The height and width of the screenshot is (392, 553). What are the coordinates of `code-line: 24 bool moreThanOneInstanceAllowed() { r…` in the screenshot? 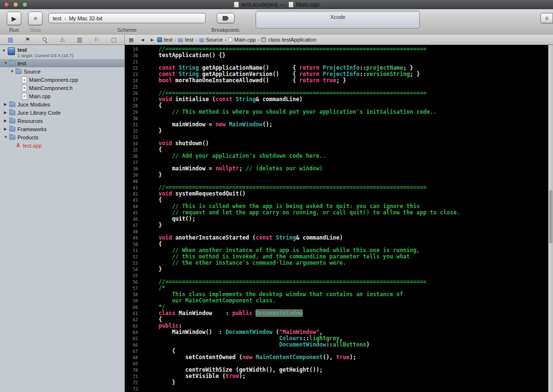 It's located at (337, 80).